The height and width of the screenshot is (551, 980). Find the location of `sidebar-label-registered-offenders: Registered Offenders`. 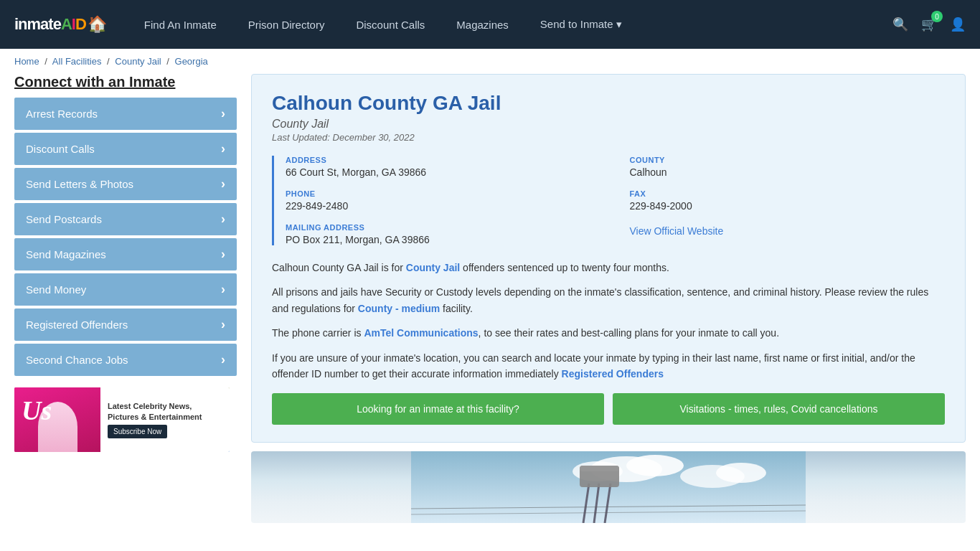

sidebar-label-registered-offenders: Registered Offenders is located at coordinates (77, 324).